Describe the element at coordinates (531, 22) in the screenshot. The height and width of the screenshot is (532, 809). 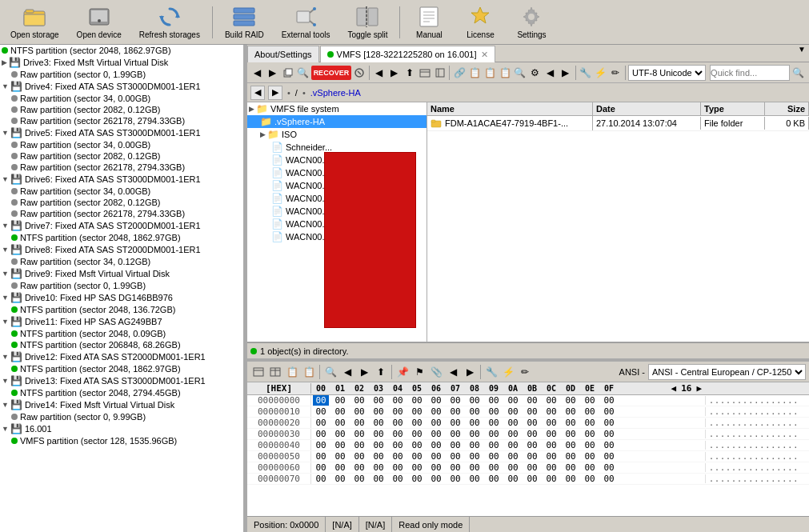
I see `settings-button: Settings` at that location.